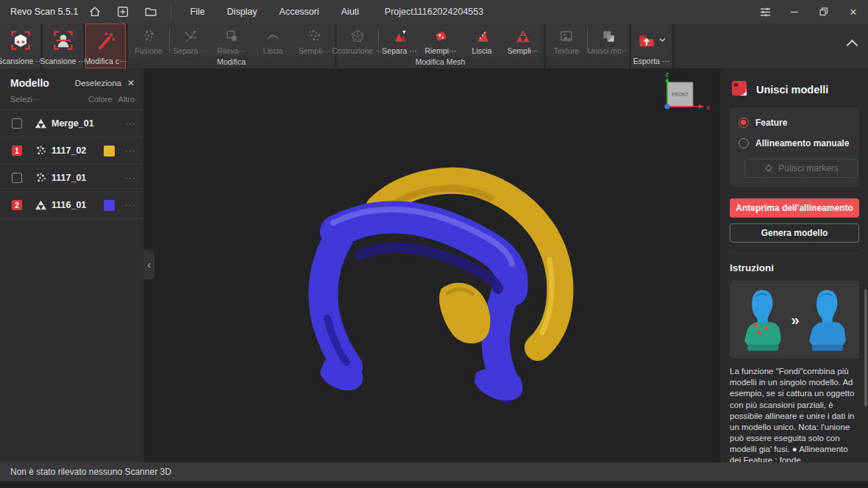 Image resolution: width=868 pixels, height=488 pixels. What do you see at coordinates (794, 233) in the screenshot?
I see `generate-model-button: Genera modello` at bounding box center [794, 233].